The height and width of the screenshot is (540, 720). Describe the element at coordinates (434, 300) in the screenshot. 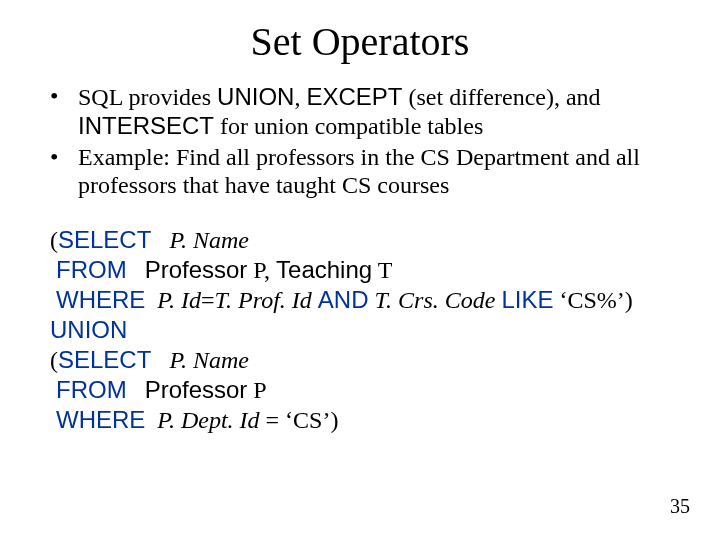

I see `expr: T. Crs. Code` at that location.